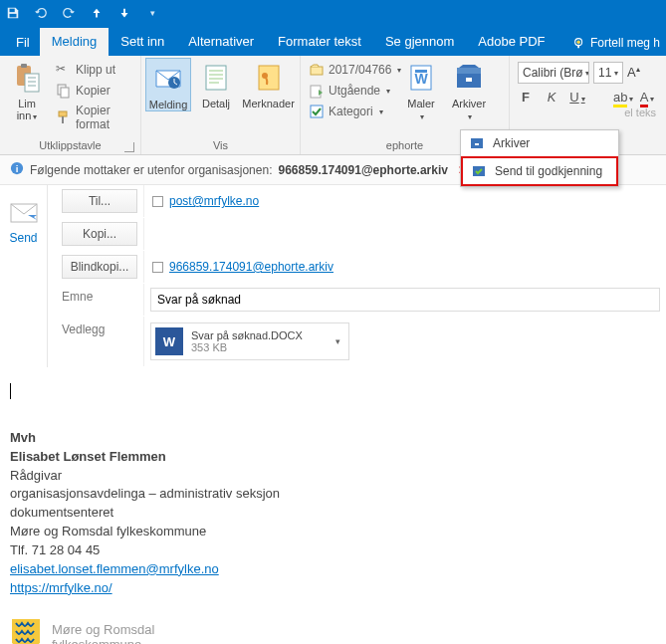 The height and width of the screenshot is (644, 666). What do you see at coordinates (169, 341) in the screenshot?
I see `word-file-icon: W` at bounding box center [169, 341].